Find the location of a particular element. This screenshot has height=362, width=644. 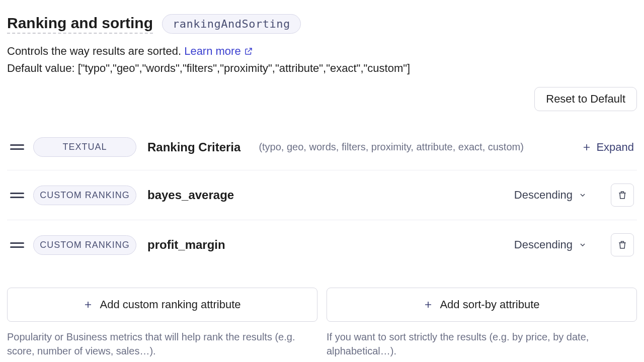

ranking-row-custom: CUSTOM RANKING profit_margin Descending is located at coordinates (322, 245).